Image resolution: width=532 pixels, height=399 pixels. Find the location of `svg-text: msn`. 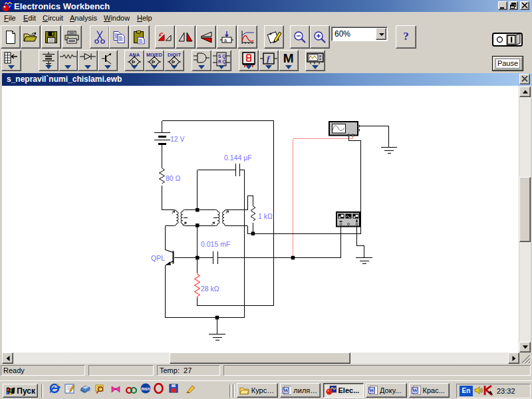

svg-text: msn is located at coordinates (145, 388).